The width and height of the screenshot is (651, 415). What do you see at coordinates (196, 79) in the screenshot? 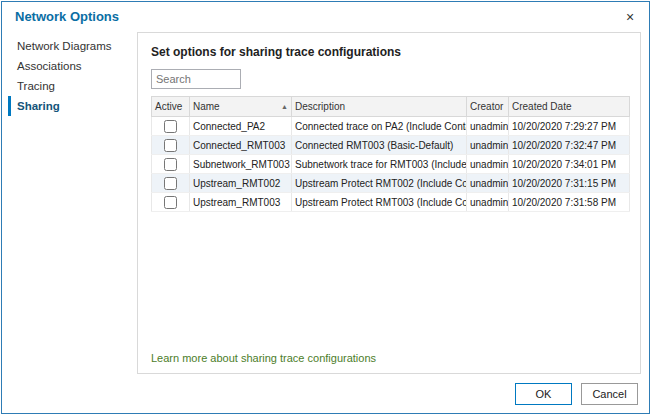
I see `search-input` at bounding box center [196, 79].